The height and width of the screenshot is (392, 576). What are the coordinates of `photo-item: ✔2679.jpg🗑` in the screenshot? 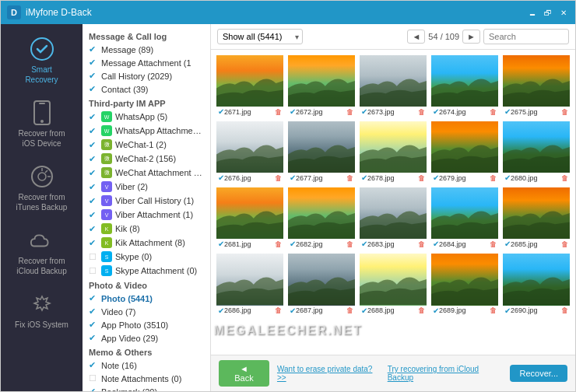 It's located at (465, 152).